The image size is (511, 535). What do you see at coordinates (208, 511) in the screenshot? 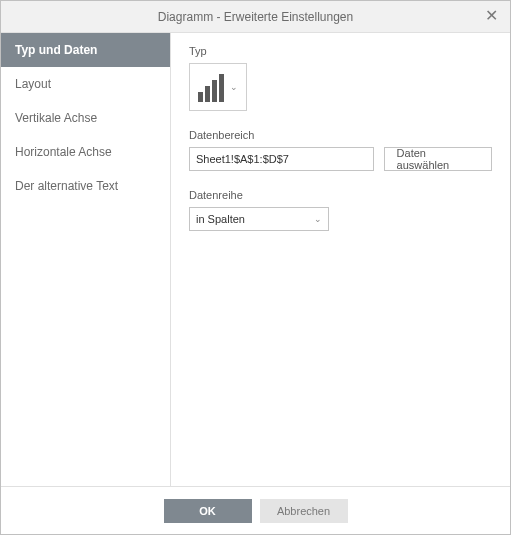
I see `ok-button-label: OK` at bounding box center [208, 511].